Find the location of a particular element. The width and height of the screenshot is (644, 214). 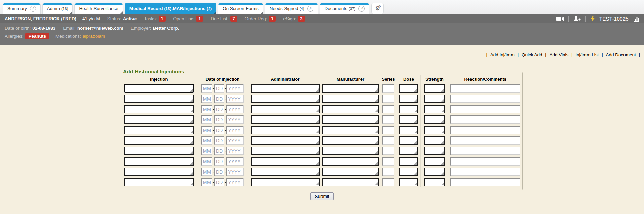

person-add-icon is located at coordinates (577, 19).